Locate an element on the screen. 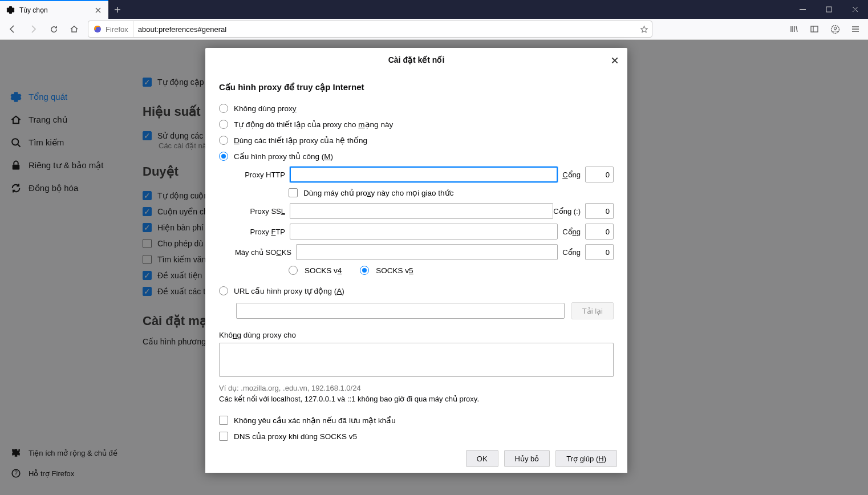 The height and width of the screenshot is (495, 868). home-button is located at coordinates (74, 29).